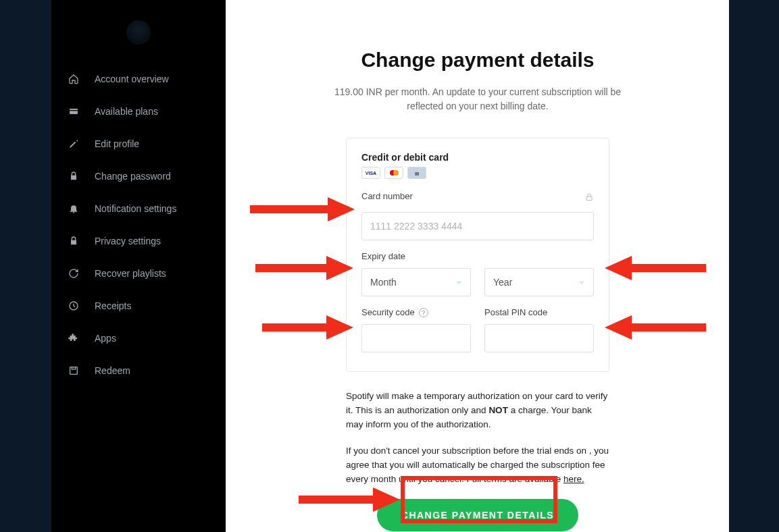  I want to click on sidebar-item-label: Notification settings, so click(135, 209).